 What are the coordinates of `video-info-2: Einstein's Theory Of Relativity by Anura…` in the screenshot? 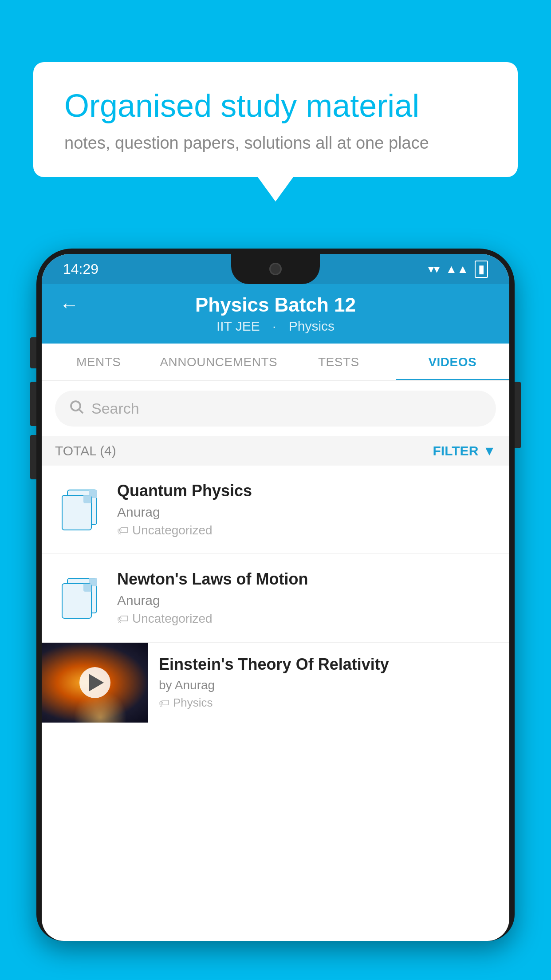 It's located at (329, 683).